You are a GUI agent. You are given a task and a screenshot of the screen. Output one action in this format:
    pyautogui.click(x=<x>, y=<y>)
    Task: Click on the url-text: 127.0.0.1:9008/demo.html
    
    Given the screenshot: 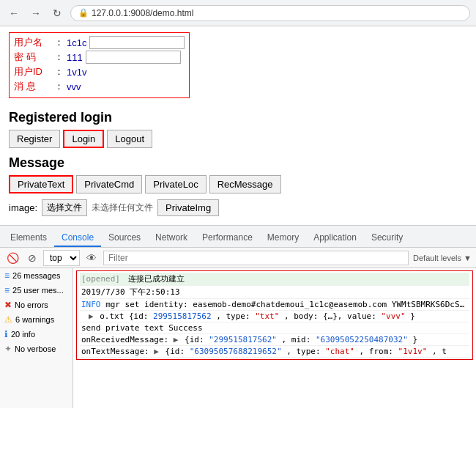 What is the action you would take?
    pyautogui.click(x=142, y=13)
    